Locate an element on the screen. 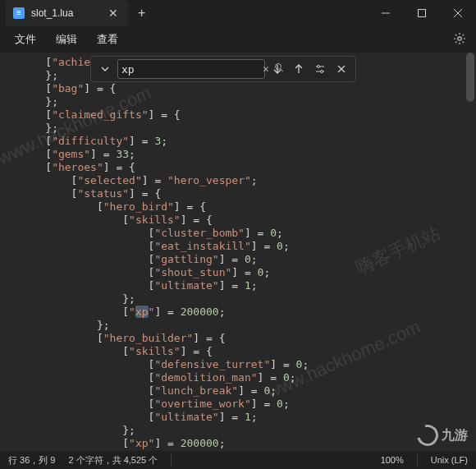 Image resolution: width=476 pixels, height=469 pixels. status-position: 行 36，列 9 is located at coordinates (31, 460).